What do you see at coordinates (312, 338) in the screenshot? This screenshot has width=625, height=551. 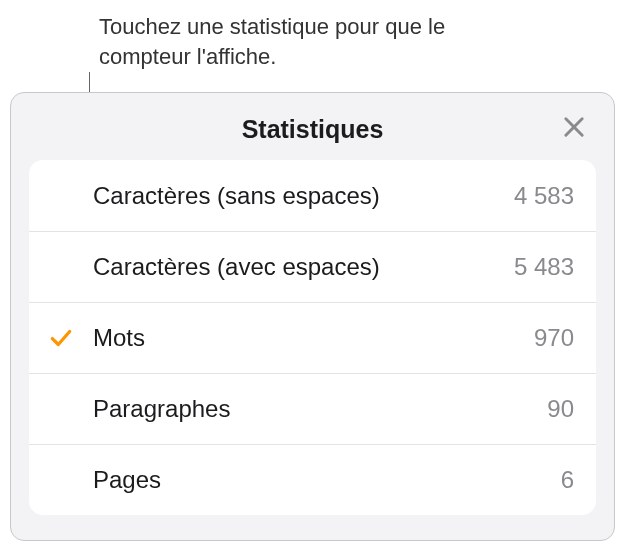 I see `stat-row-words: Mots 970` at bounding box center [312, 338].